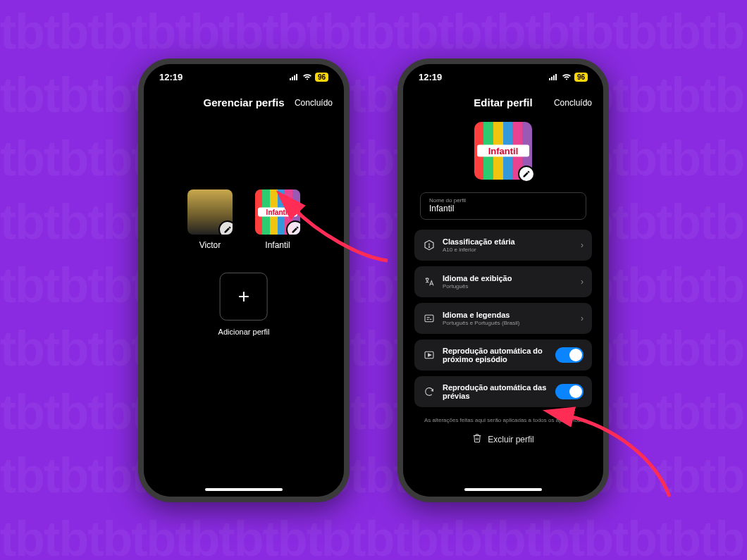 The image size is (747, 560). I want to click on row-title: Reprodução automática das prévias, so click(495, 392).